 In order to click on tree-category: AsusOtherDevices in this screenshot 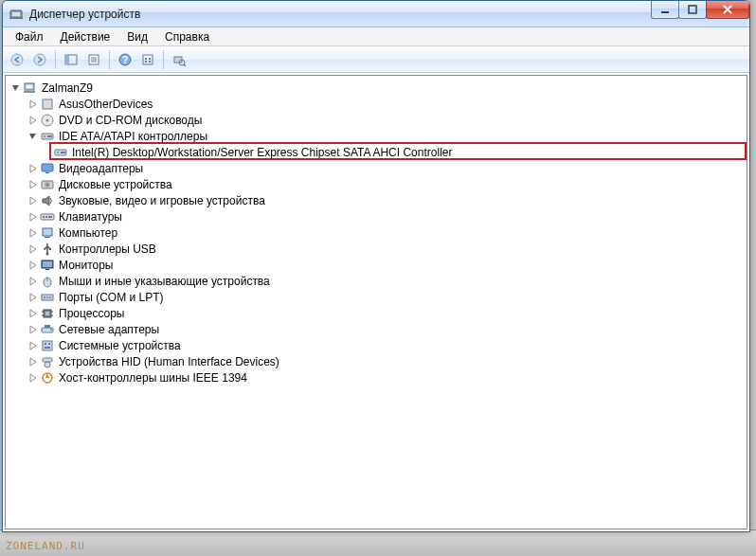, I will do `click(386, 104)`.